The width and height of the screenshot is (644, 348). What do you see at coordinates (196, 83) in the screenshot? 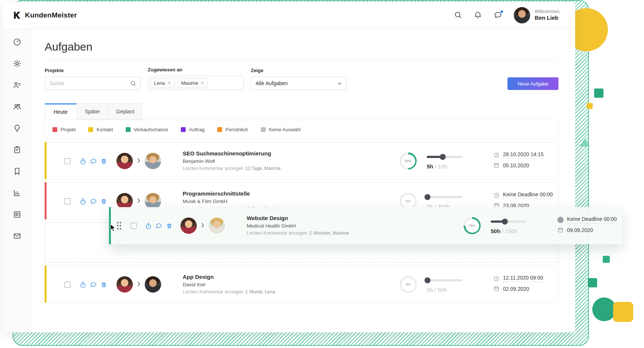
I see `assigned-chips-field: Lena Maxime` at bounding box center [196, 83].